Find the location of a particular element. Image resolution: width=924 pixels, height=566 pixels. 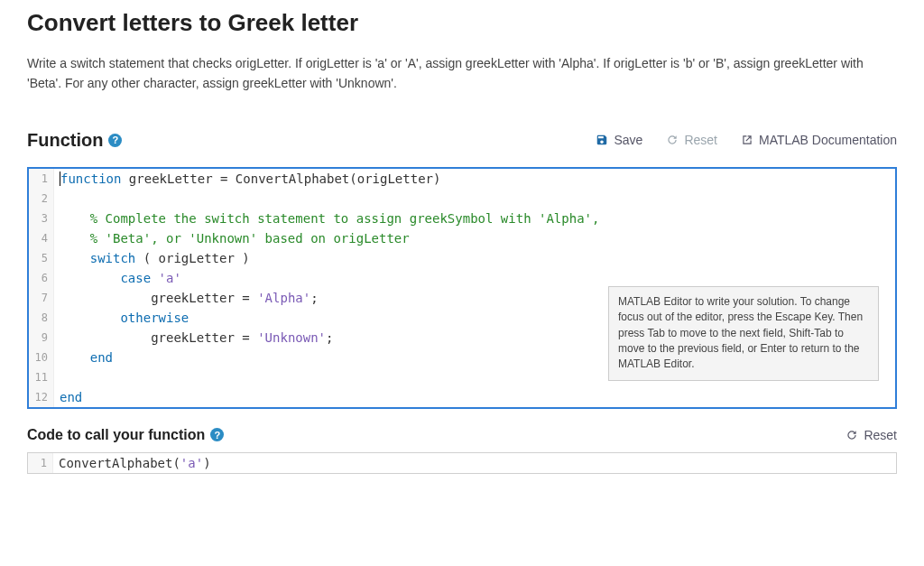

gutter-line: 12 is located at coordinates (42, 397).